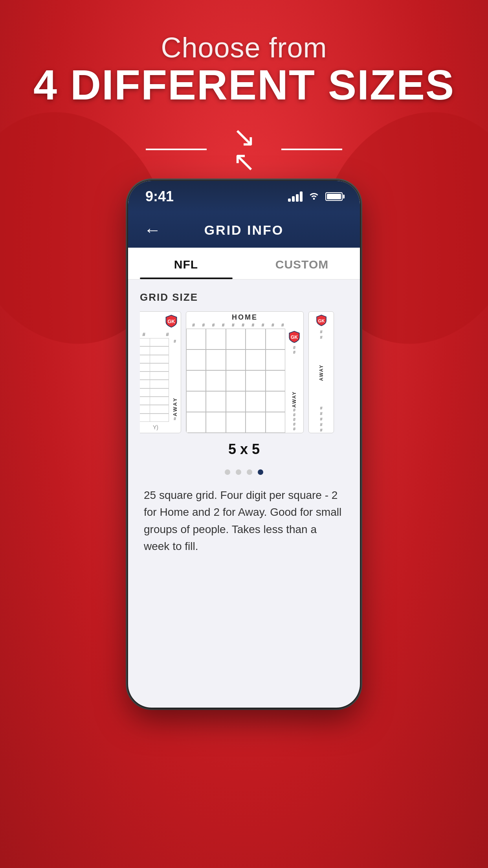 This screenshot has width=488, height=868. Describe the element at coordinates (244, 149) in the screenshot. I see `arrows-section: ↘ ↖` at that location.